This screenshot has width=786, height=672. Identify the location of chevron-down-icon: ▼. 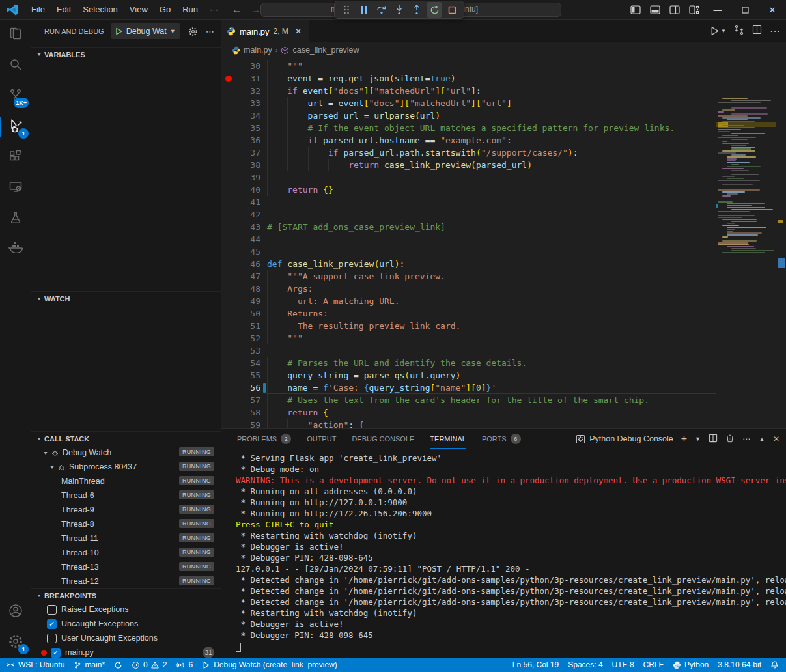
(723, 31).